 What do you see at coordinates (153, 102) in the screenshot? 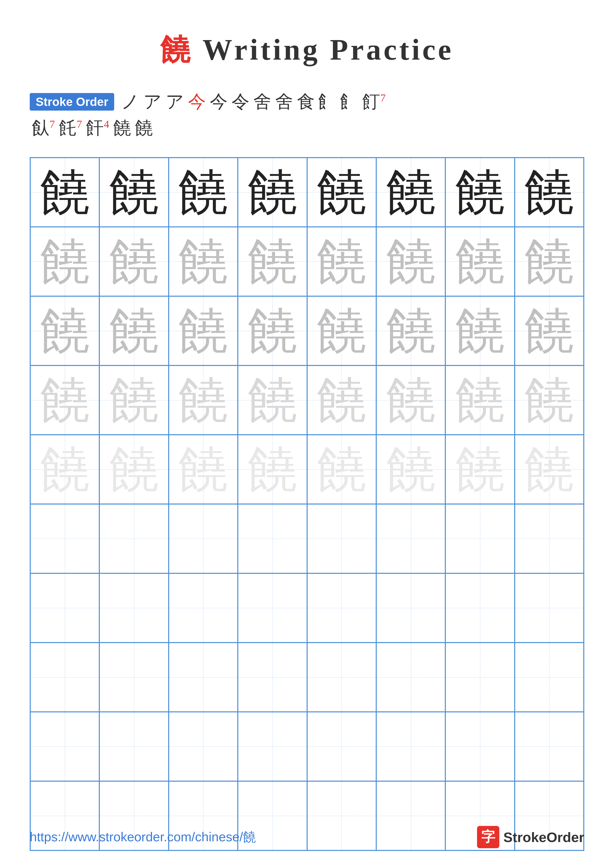
I see `stroke-2: ア` at bounding box center [153, 102].